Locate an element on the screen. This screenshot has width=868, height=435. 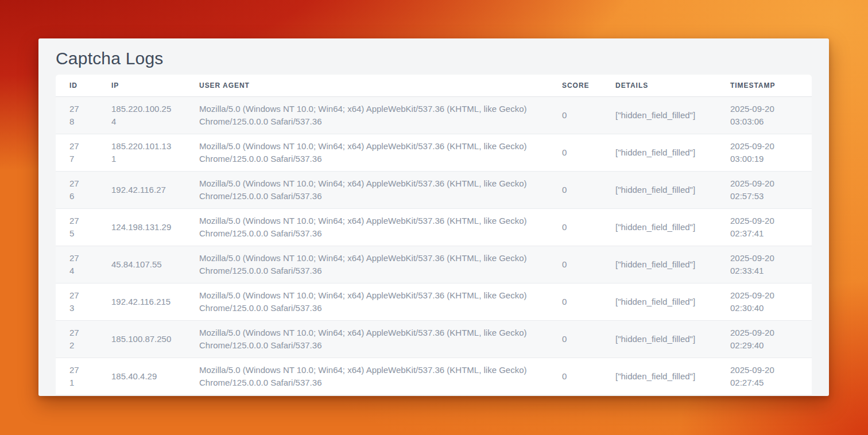
cell-timestamp: 2025-09-20 02:33:41 is located at coordinates (764, 264).